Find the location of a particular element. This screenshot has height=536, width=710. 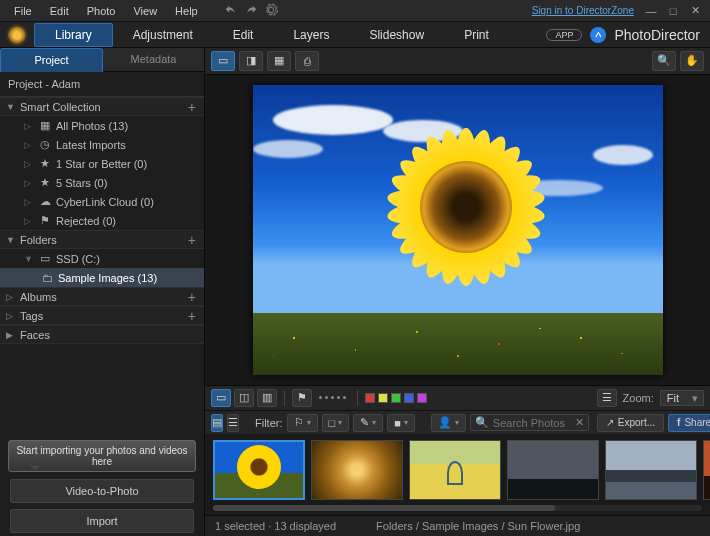

main-tabs: Library Adjustment Edit Layers Slideshow… is located at coordinates (355, 35).